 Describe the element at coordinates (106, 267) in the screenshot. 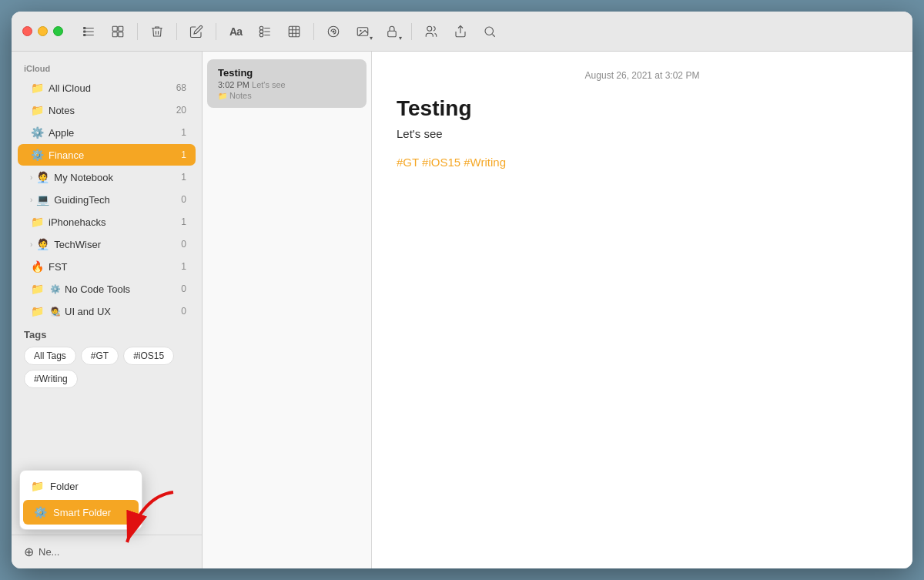

I see `sidebar-item-fst: 🔥 FST 1` at that location.